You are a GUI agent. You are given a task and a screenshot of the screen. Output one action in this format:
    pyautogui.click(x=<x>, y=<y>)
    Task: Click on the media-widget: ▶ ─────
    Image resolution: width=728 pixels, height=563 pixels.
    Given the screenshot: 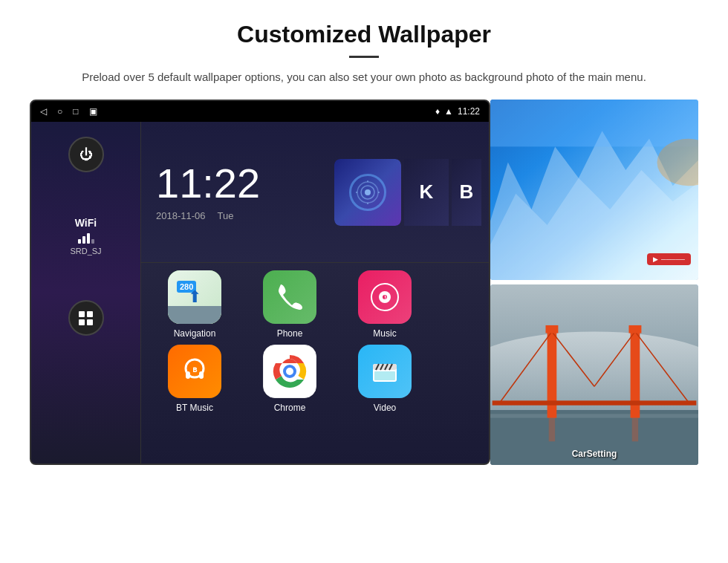 What is the action you would take?
    pyautogui.click(x=669, y=259)
    